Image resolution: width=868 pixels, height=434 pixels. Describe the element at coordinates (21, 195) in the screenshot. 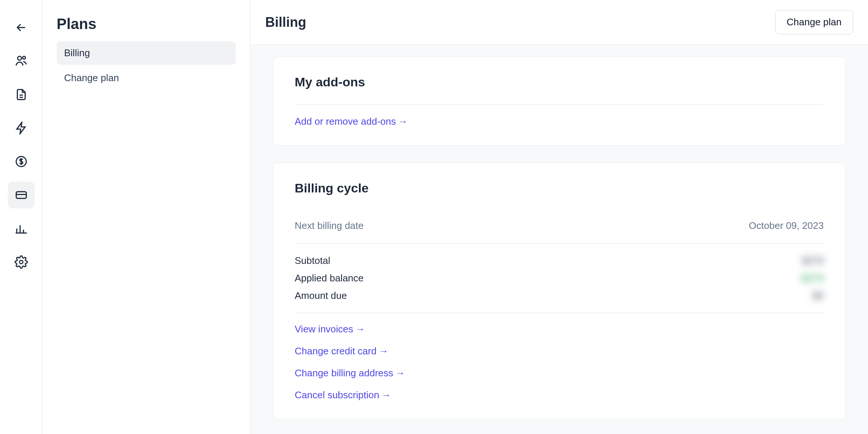

I see `nav-billing` at that location.